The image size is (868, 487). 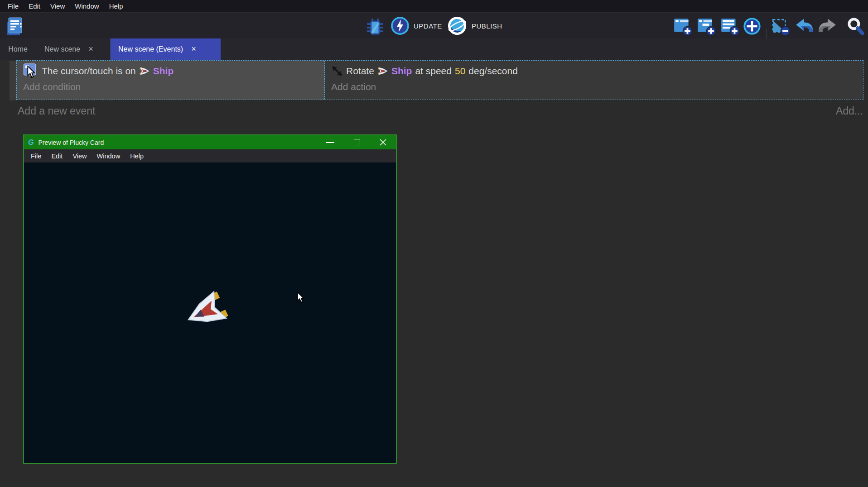 I want to click on action-text-line: Rotate Ship at speed 50 deg/second, so click(x=426, y=71).